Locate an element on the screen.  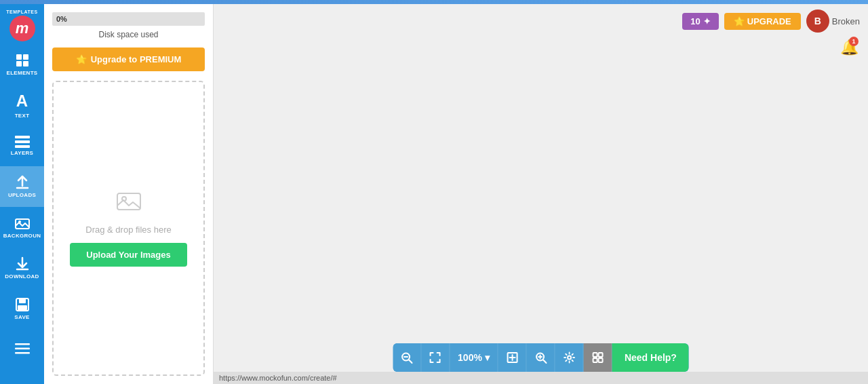
zoom-arrow-icon: ▾ is located at coordinates (487, 358).